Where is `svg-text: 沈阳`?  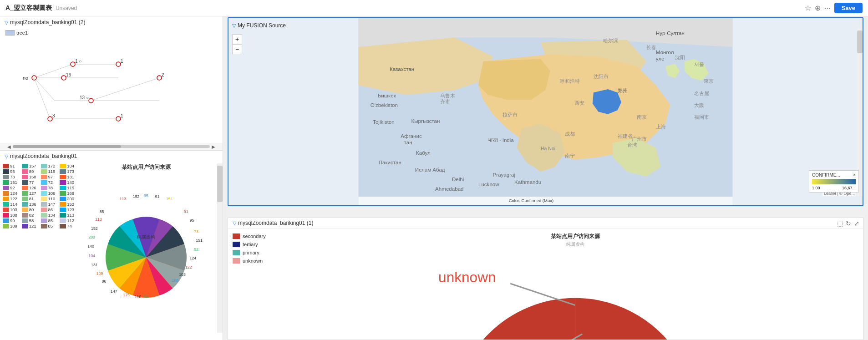 svg-text: 沈阳 is located at coordinates (680, 57).